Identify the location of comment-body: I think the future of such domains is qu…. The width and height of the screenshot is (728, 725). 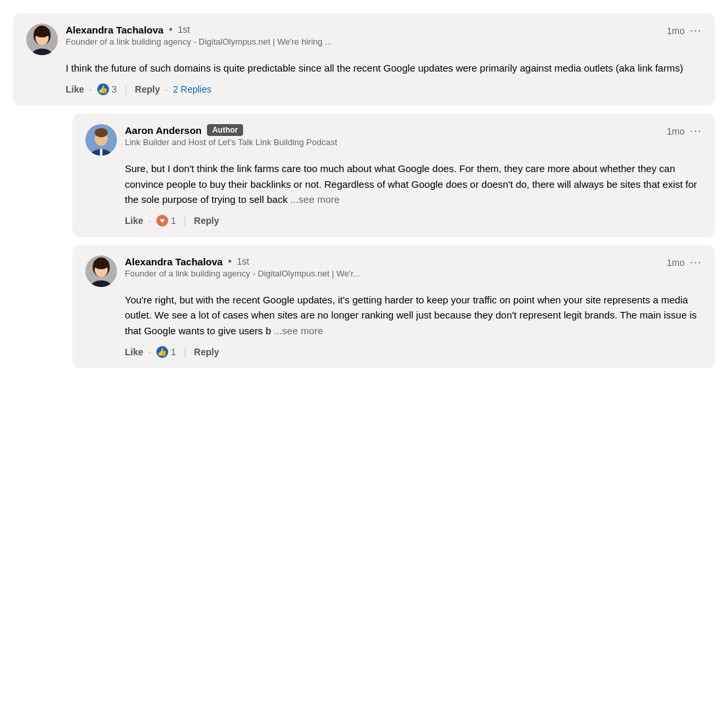
(384, 68).